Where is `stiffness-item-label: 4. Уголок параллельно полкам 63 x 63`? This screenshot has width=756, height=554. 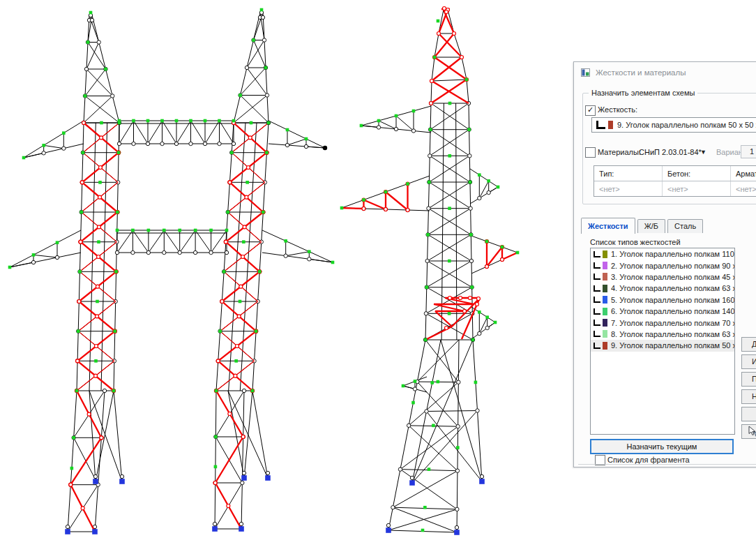
stiffness-item-label: 4. Уголок параллельно полкам 63 x 63 is located at coordinates (672, 288).